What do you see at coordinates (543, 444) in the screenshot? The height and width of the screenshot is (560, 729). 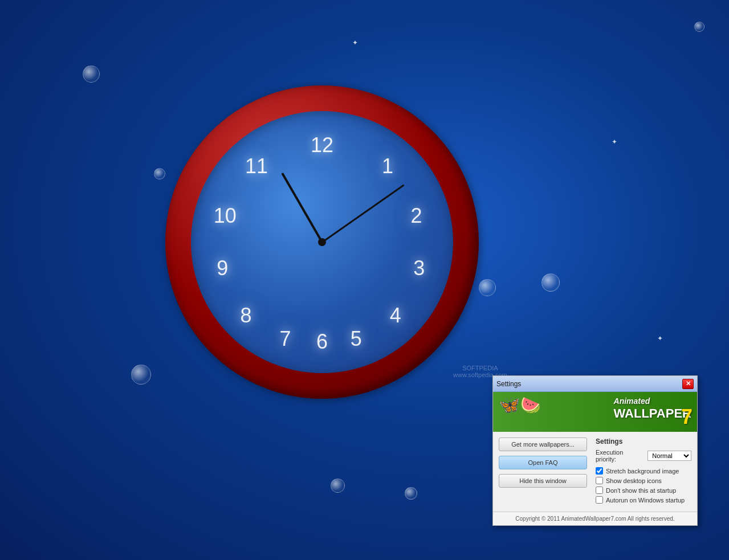 I see `get-more-wallpapers-button: Get more wallpapers...` at bounding box center [543, 444].